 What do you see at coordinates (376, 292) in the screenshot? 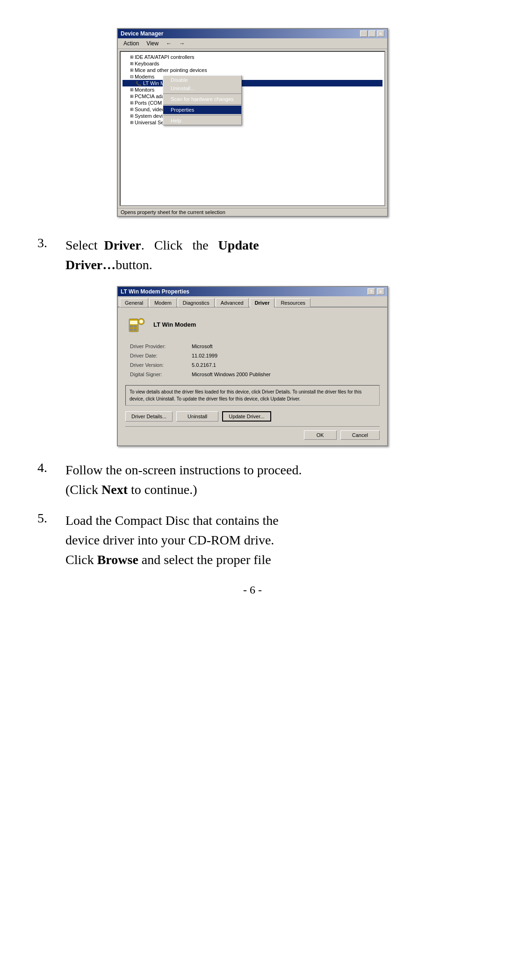
I see `modem-titlebar-btns: ? ×` at bounding box center [376, 292].